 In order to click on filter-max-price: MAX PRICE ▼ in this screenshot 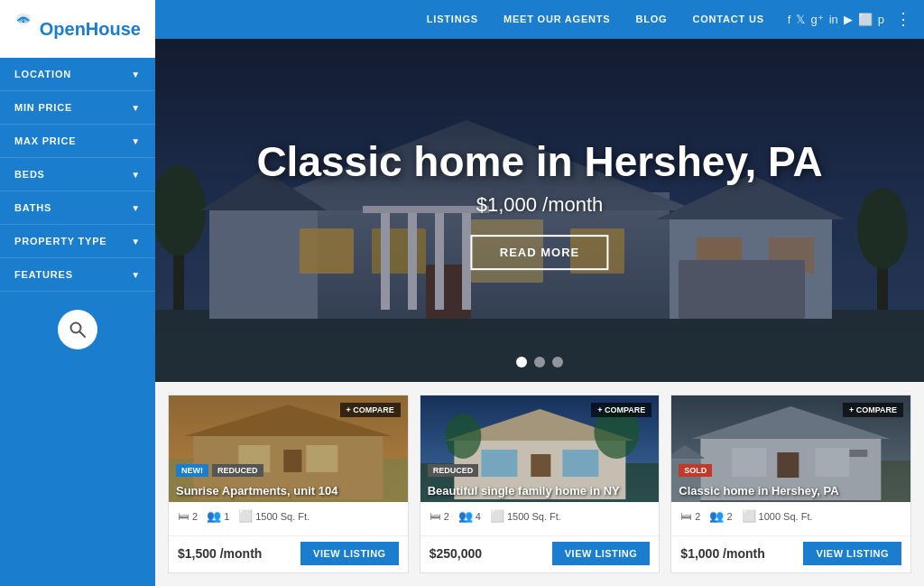, I will do `click(78, 141)`.